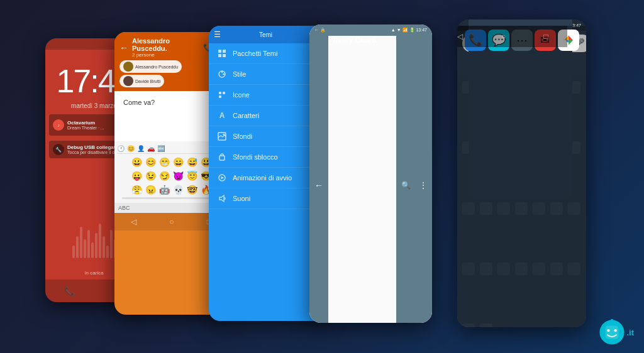  Describe the element at coordinates (192, 176) in the screenshot. I see `emoji-angel: 😇` at that location.